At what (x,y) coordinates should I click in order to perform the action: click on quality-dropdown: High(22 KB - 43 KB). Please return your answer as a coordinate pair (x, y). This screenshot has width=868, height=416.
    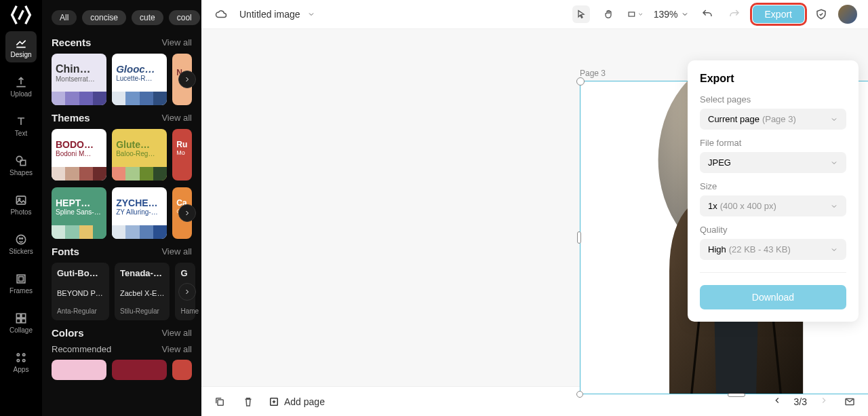
    Looking at the image, I should click on (773, 250).